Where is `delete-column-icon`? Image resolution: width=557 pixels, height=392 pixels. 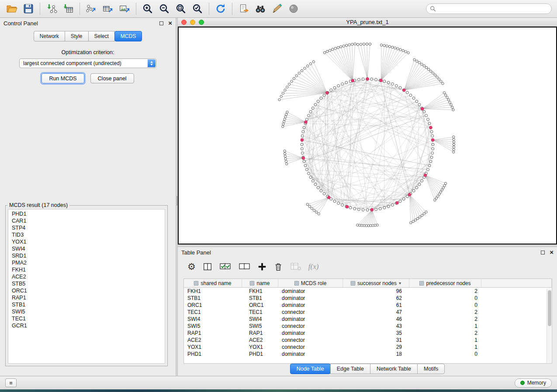 delete-column-icon is located at coordinates (278, 267).